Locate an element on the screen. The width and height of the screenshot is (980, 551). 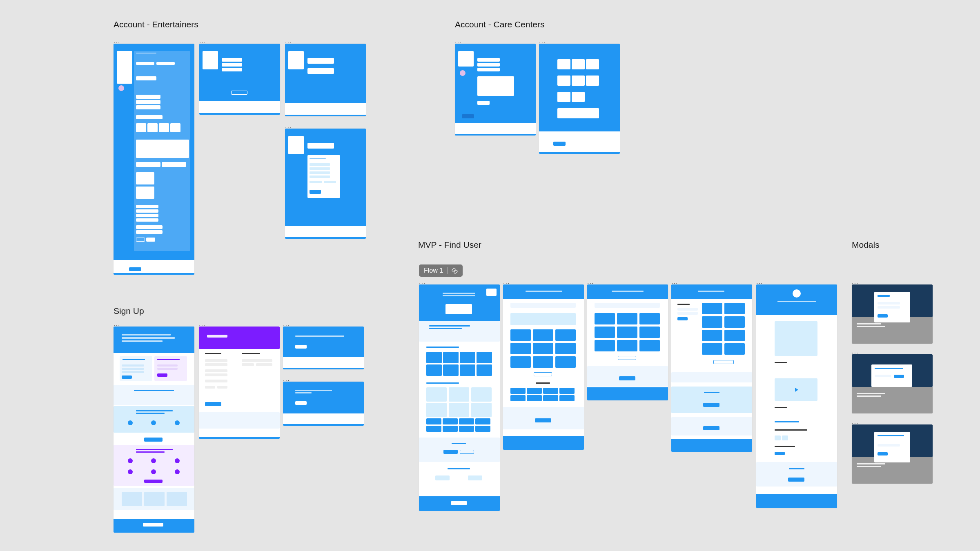
frame-mvp-find-entertainment is located at coordinates (543, 367).